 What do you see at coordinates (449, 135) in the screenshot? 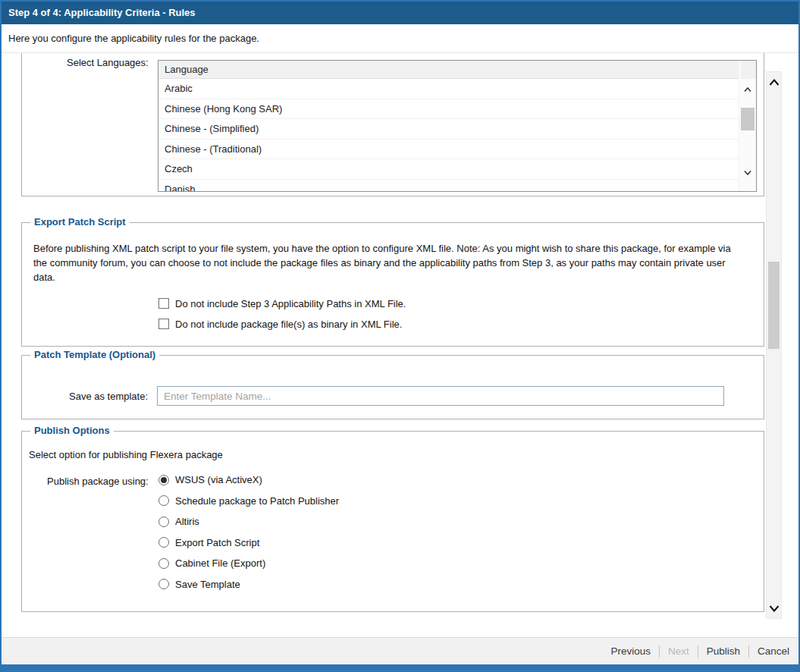
I see `languages-list: Arabic Chinese (Hong Kong SAR) Chinese -…` at bounding box center [449, 135].